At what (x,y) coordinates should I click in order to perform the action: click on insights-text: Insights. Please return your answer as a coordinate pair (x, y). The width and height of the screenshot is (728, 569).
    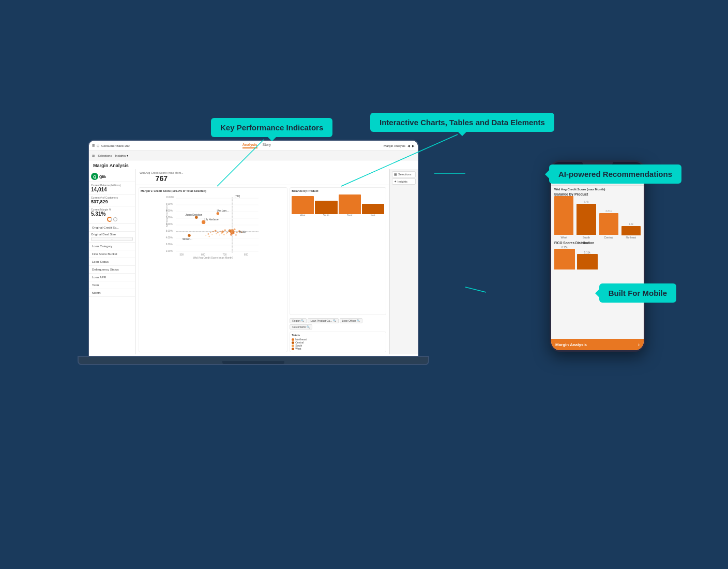
    Looking at the image, I should click on (402, 182).